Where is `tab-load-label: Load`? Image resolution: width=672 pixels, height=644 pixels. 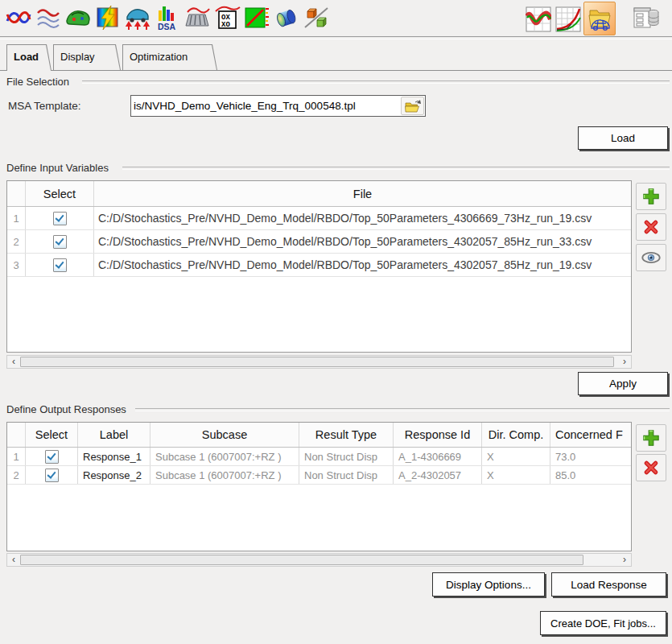 tab-load-label: Load is located at coordinates (29, 53).